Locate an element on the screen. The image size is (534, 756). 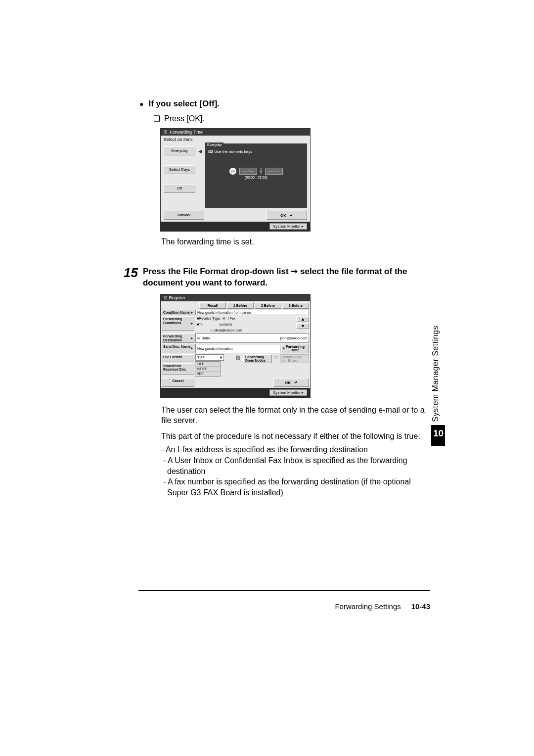
window-subhead: Select an item. is located at coordinates (235, 140).